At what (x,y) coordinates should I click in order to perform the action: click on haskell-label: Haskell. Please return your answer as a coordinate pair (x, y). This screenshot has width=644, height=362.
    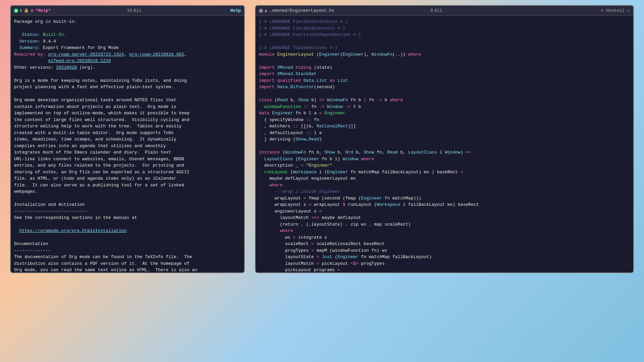
    Looking at the image, I should click on (616, 11).